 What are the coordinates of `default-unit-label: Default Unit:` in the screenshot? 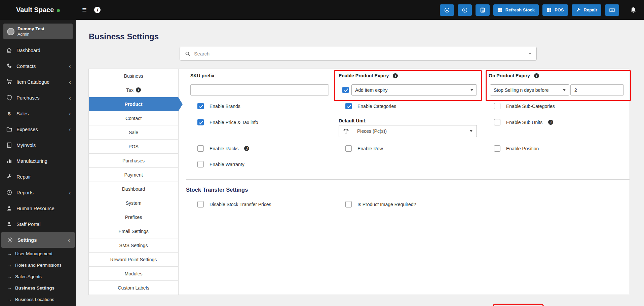 It's located at (352, 121).